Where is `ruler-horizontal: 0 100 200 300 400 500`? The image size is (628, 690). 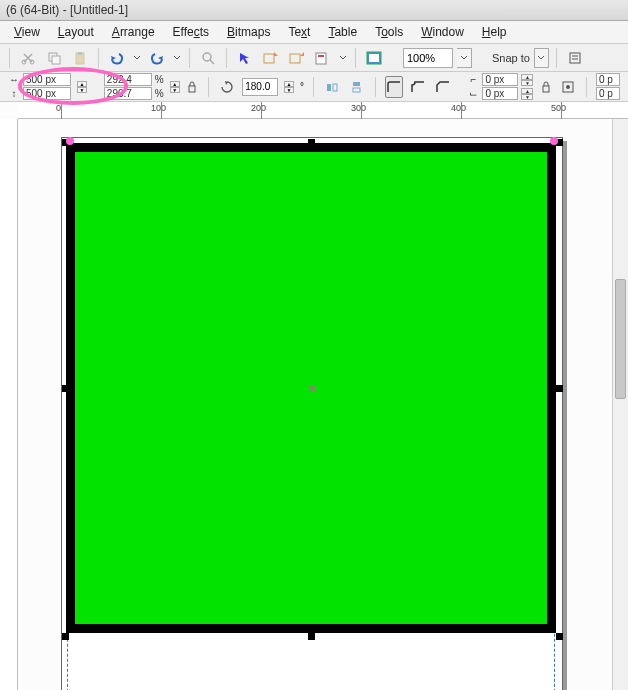 ruler-horizontal: 0 100 200 300 400 500 is located at coordinates (323, 110).